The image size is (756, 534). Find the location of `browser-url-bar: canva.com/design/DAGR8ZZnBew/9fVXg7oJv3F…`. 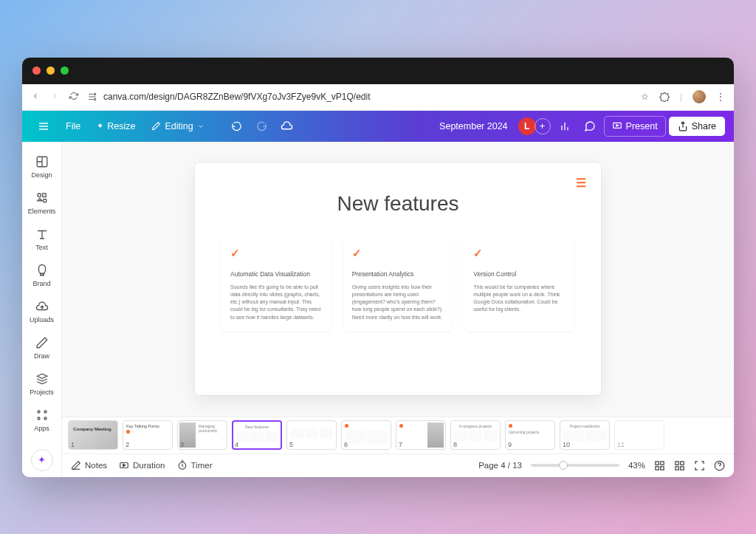

browser-url-bar: canva.com/design/DAGR8ZZnBew/9fVXg7oJv3F… is located at coordinates (378, 97).